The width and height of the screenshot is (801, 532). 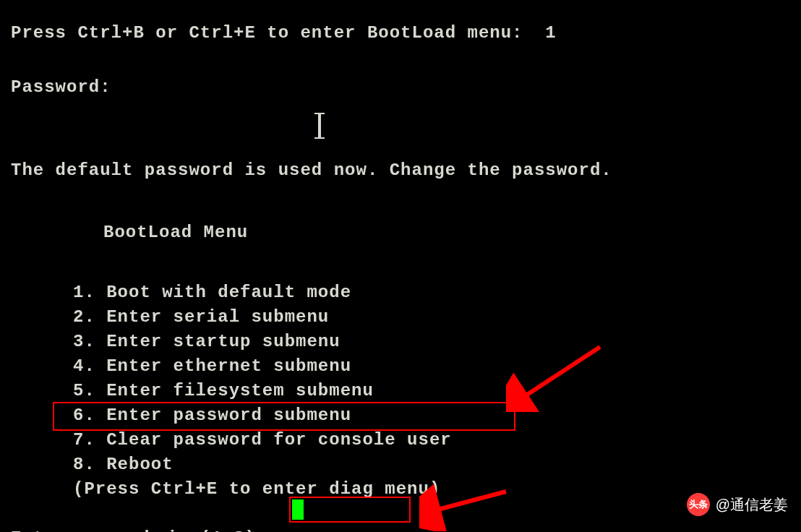 What do you see at coordinates (698, 505) in the screenshot?
I see `watermark-badge-icon: 头条` at bounding box center [698, 505].